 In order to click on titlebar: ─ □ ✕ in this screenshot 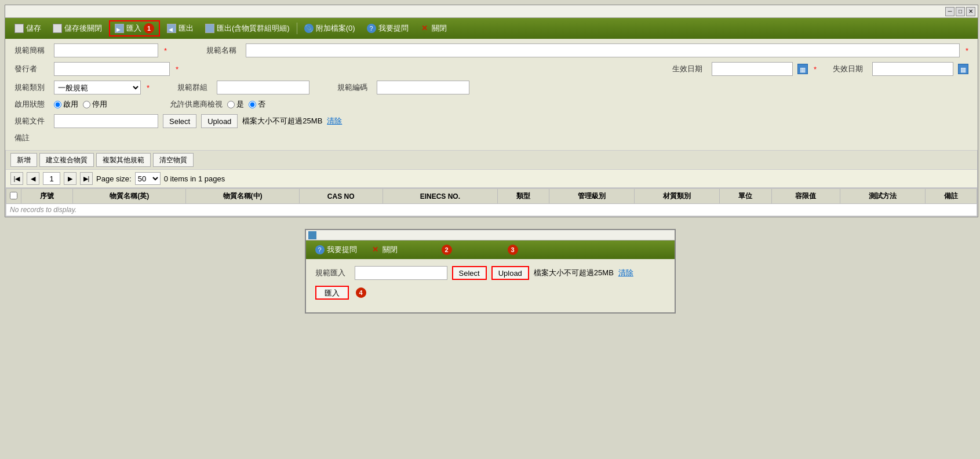, I will do `click(491, 12)`.